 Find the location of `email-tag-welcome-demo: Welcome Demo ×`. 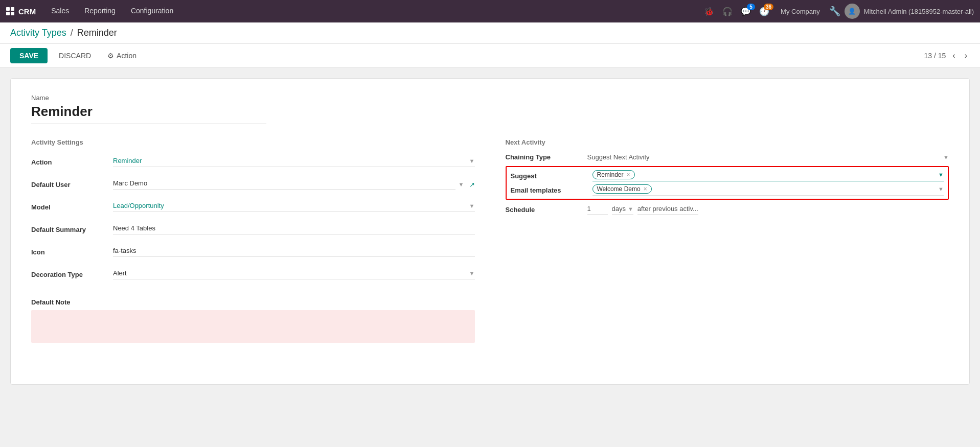

email-tag-welcome-demo: Welcome Demo × is located at coordinates (622, 189).